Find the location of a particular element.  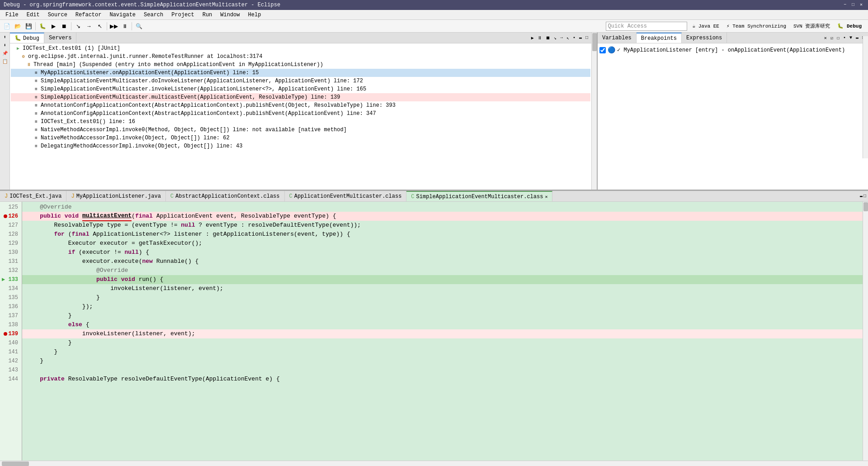

perspective-javaee: ☕ Java EE is located at coordinates (706, 26).